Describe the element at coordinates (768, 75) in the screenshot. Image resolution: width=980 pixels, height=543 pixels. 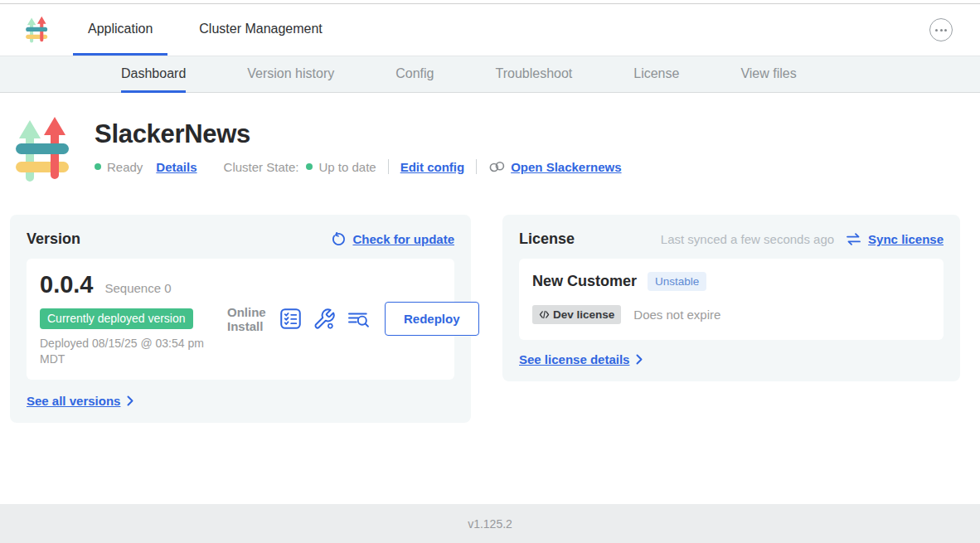
I see `tab-view-files: View files` at that location.